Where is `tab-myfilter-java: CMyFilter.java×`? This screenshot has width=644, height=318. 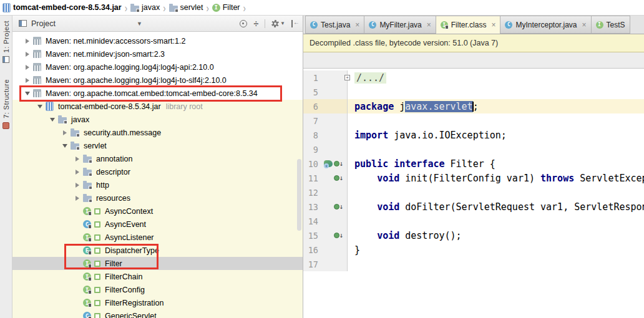
tab-myfilter-java: CMyFilter.java× is located at coordinates (400, 25).